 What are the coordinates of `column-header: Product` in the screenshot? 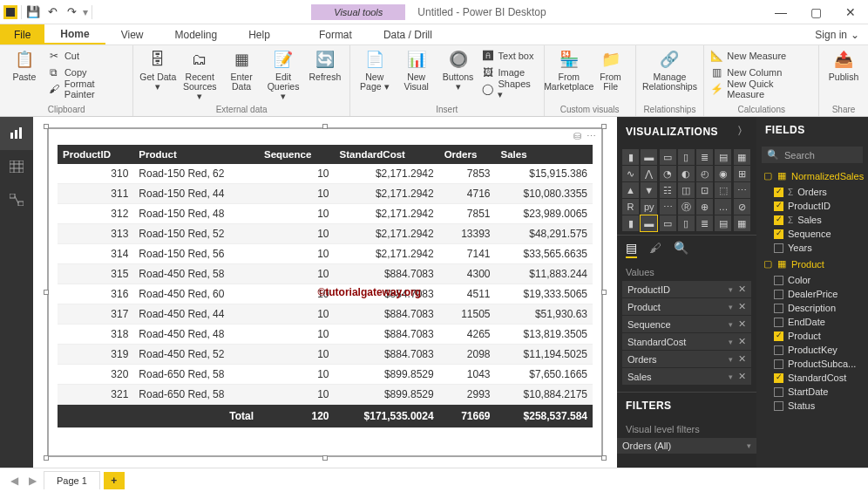 It's located at (196, 154).